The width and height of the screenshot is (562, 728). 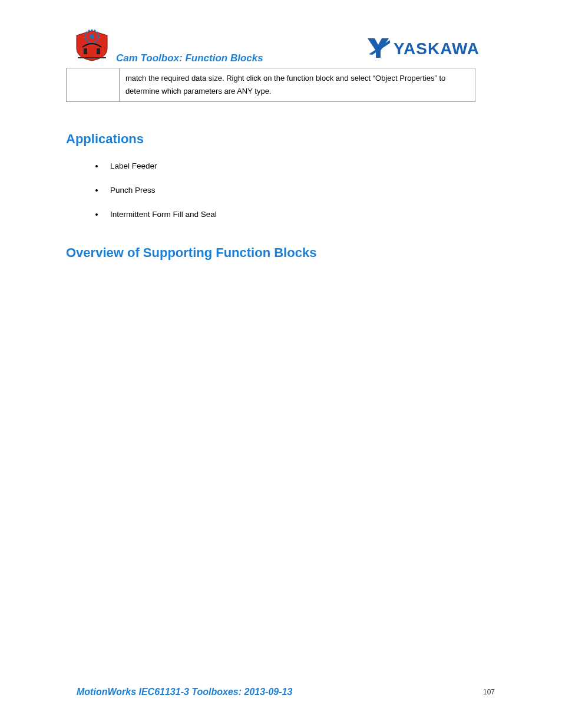 I want to click on header-title: Cam Toolbox: Function Blocks, so click(x=190, y=58).